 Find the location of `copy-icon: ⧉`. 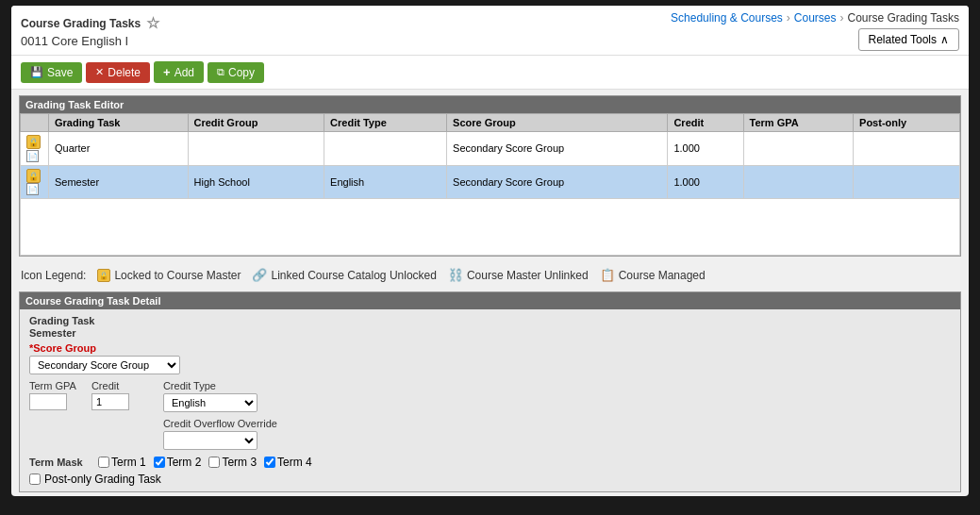

copy-icon: ⧉ is located at coordinates (221, 72).